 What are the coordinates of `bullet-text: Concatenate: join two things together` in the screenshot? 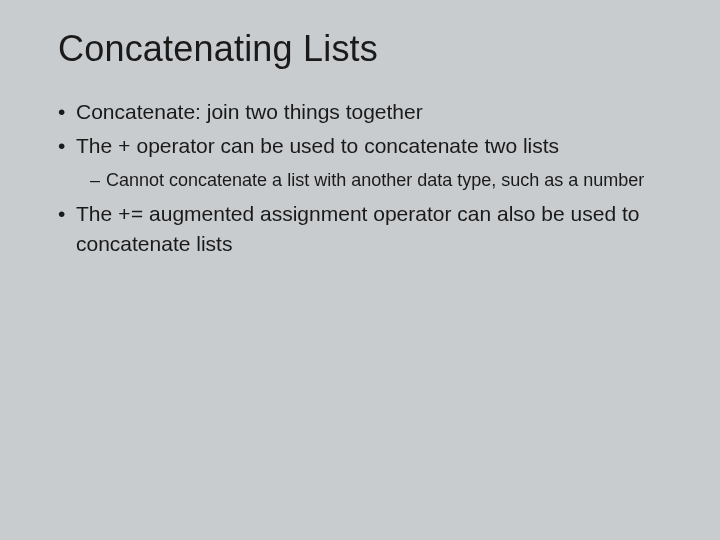 It's located at (250, 112).